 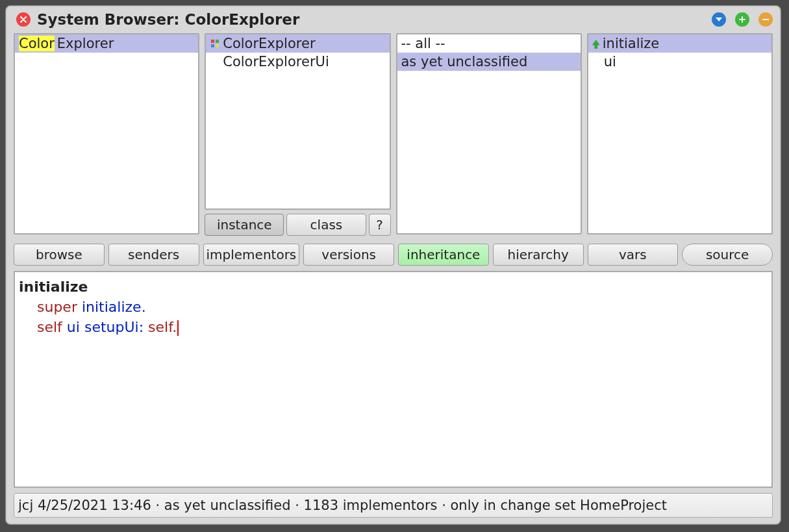 What do you see at coordinates (36, 44) in the screenshot?
I see `highlight-text: Color` at bounding box center [36, 44].